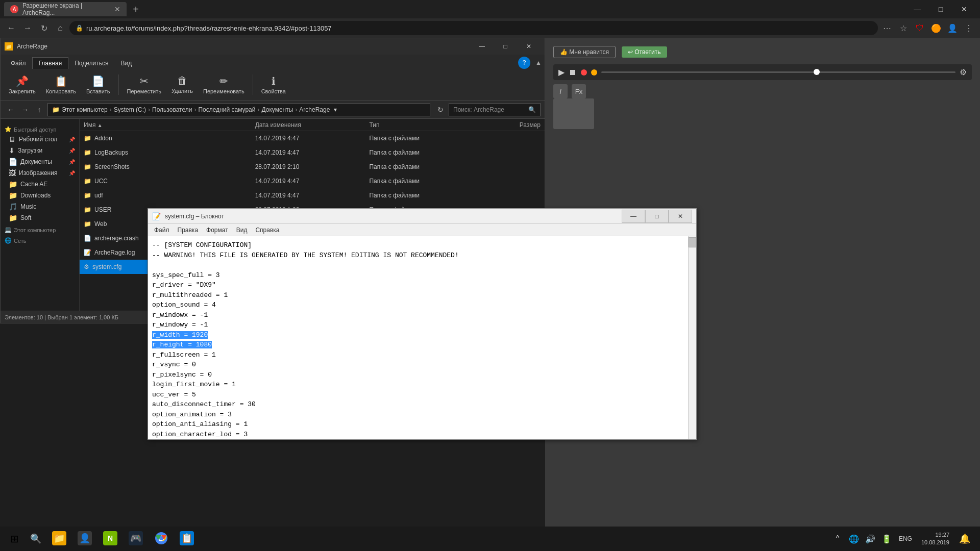 Image resolution: width=980 pixels, height=551 pixels. What do you see at coordinates (426, 125) in the screenshot?
I see `col-type-header: Тип` at bounding box center [426, 125].